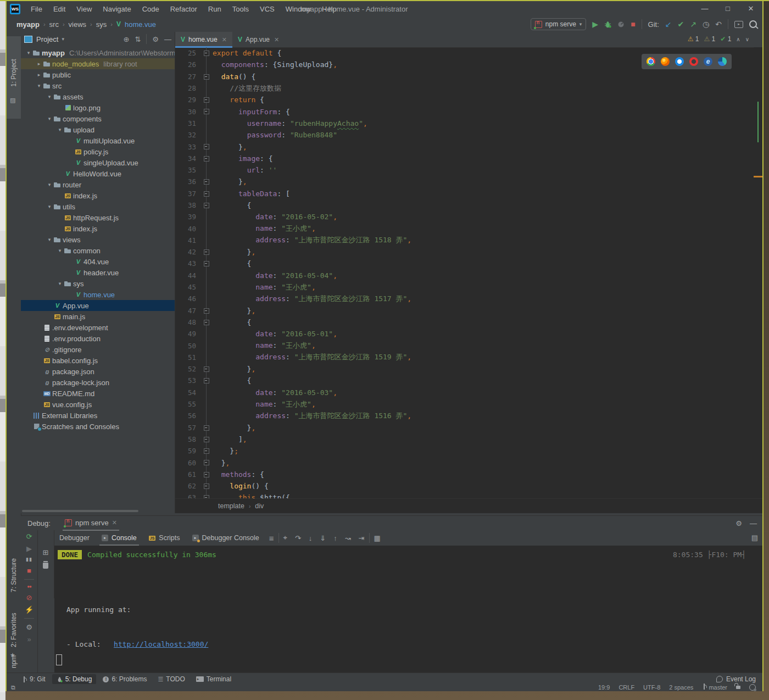  Describe the element at coordinates (559, 24) in the screenshot. I see `run-config-select: npm serve ▾` at that location.